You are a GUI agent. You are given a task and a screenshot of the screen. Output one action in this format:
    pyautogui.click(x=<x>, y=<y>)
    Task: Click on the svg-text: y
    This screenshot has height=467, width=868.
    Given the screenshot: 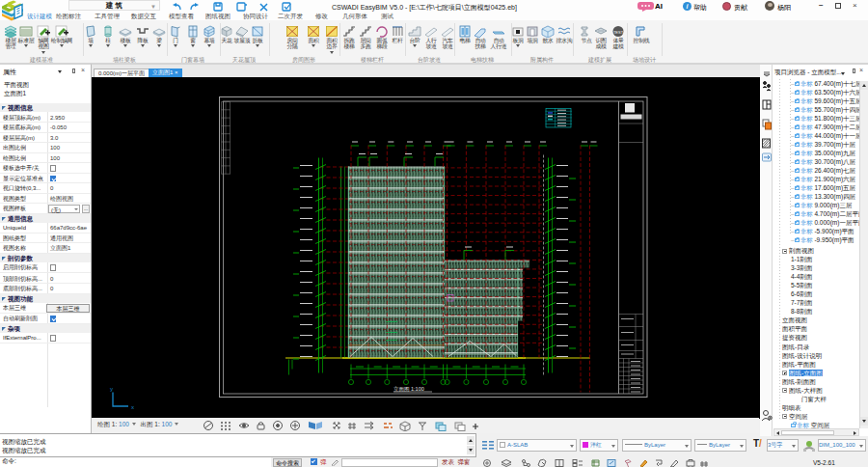 What is the action you would take?
    pyautogui.click(x=112, y=388)
    